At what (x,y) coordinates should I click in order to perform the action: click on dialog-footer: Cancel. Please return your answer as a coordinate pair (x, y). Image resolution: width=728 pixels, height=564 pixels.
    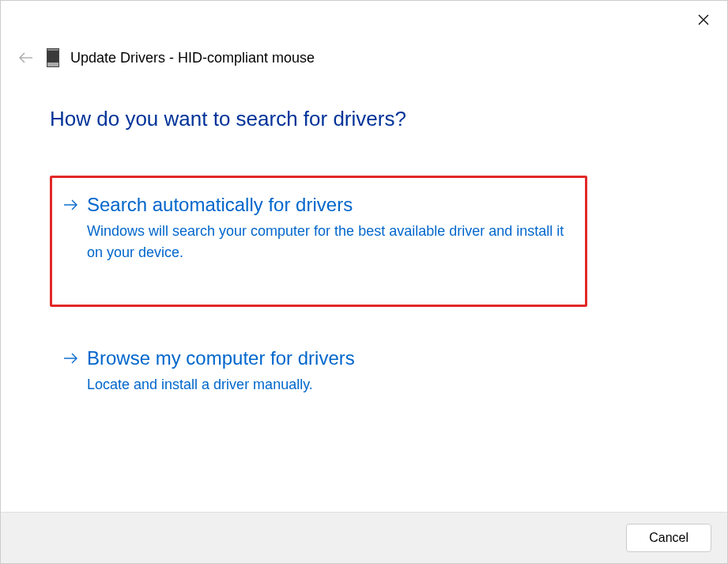
    Looking at the image, I should click on (364, 538).